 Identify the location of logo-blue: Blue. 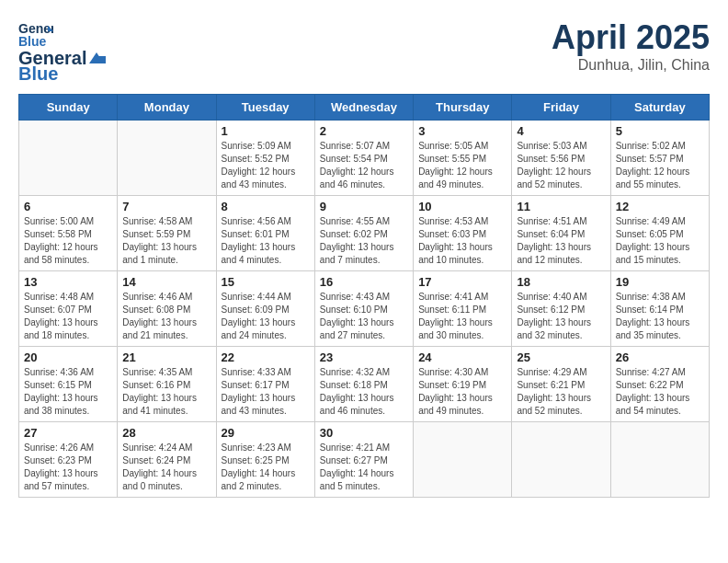
(39, 74).